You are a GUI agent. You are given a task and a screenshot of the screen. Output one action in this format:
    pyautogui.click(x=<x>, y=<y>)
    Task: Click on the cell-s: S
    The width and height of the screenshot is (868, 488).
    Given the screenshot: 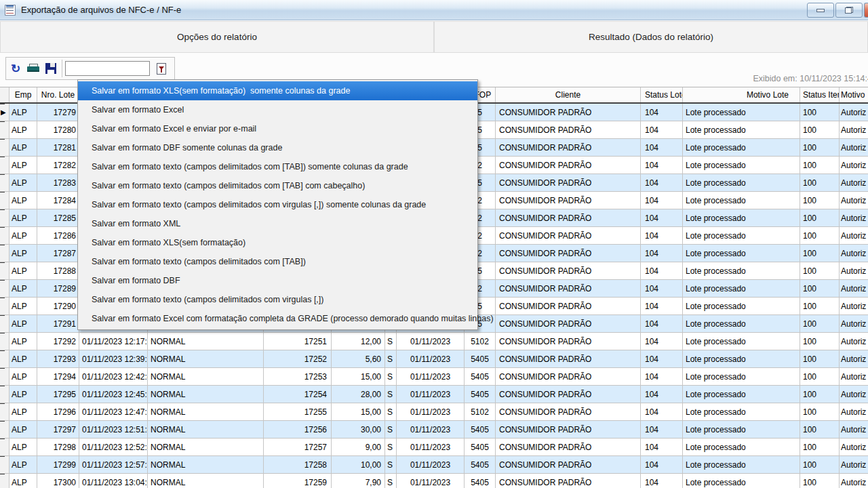 What is the action you would take?
    pyautogui.click(x=391, y=481)
    